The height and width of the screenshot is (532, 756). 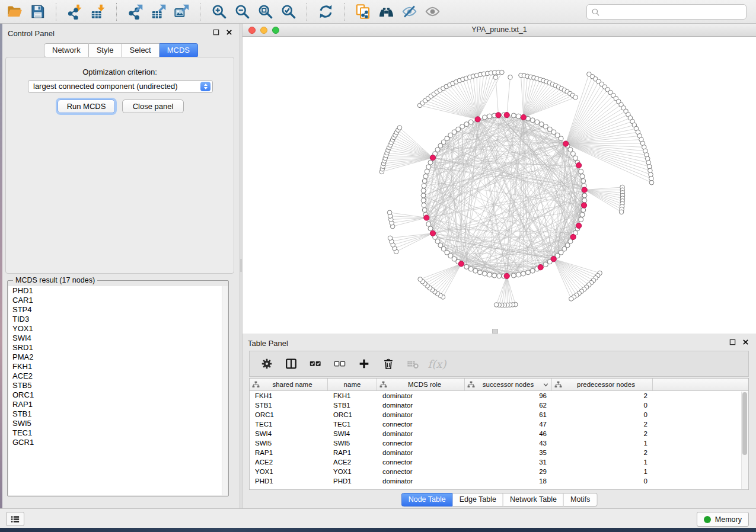 What do you see at coordinates (409, 12) in the screenshot?
I see `hide-selected-icon` at bounding box center [409, 12].